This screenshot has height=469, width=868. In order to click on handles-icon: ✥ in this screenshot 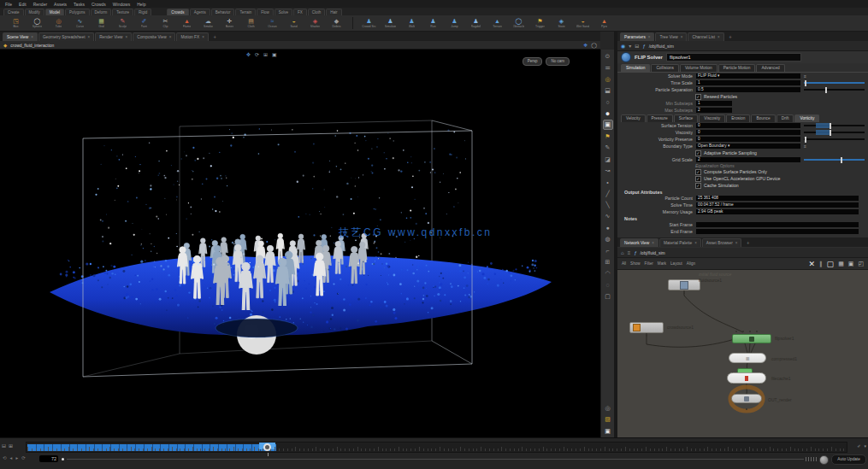, I will do `click(248, 55)`.